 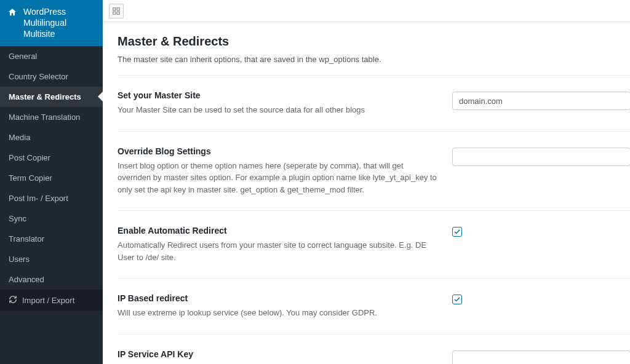 I want to click on topbar, so click(x=367, y=11).